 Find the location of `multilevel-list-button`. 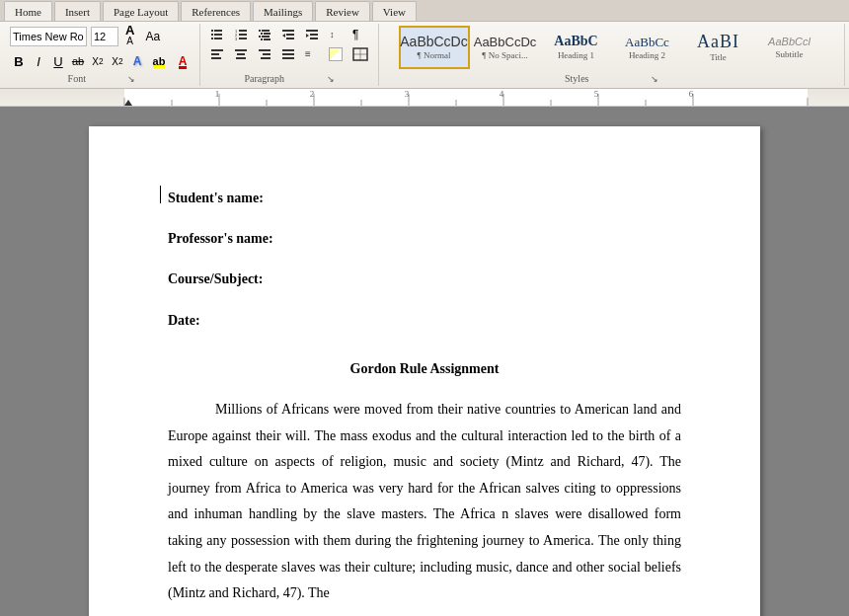

multilevel-list-button is located at coordinates (265, 35).